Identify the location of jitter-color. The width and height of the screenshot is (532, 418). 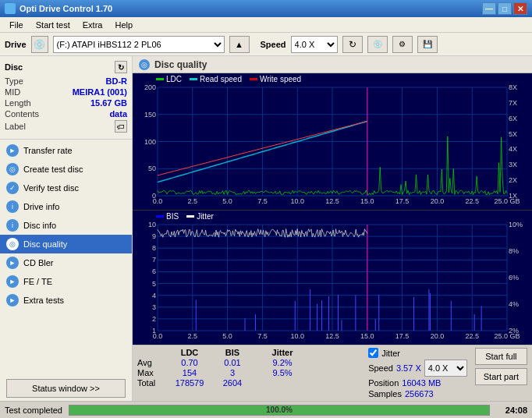
(190, 217).